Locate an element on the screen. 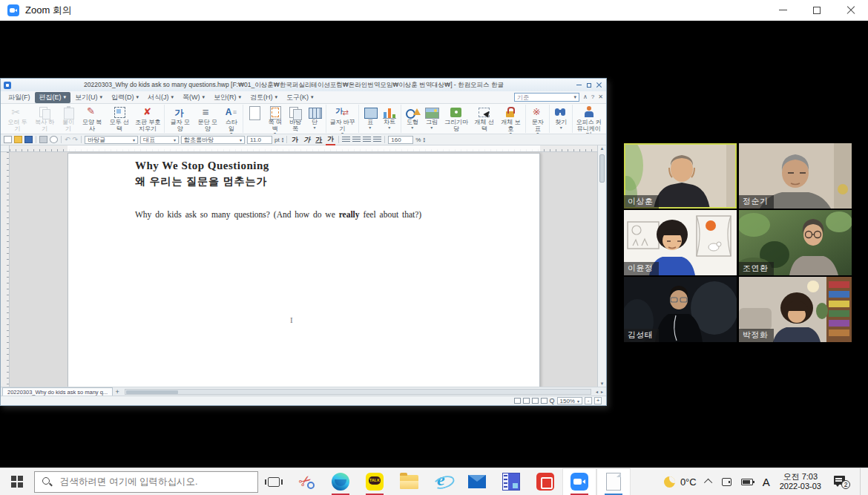  task-view-button is located at coordinates (274, 482).